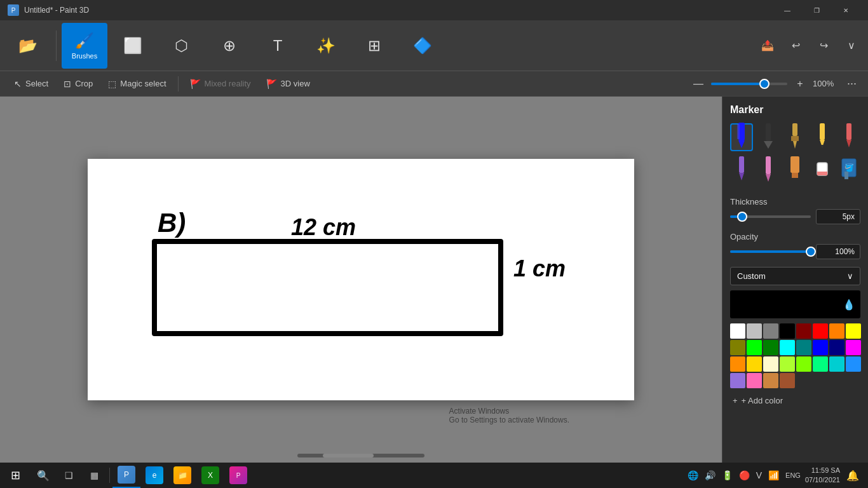 The width and height of the screenshot is (868, 488). What do you see at coordinates (768, 46) in the screenshot?
I see `share-button: 📤` at bounding box center [768, 46].